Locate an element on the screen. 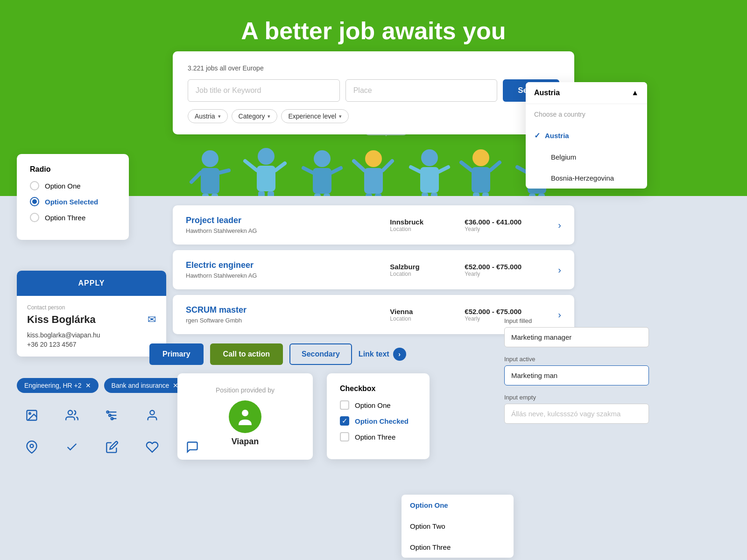 Image resolution: width=747 pixels, height=560 pixels. chevron-up-icon: ▲ is located at coordinates (635, 93).